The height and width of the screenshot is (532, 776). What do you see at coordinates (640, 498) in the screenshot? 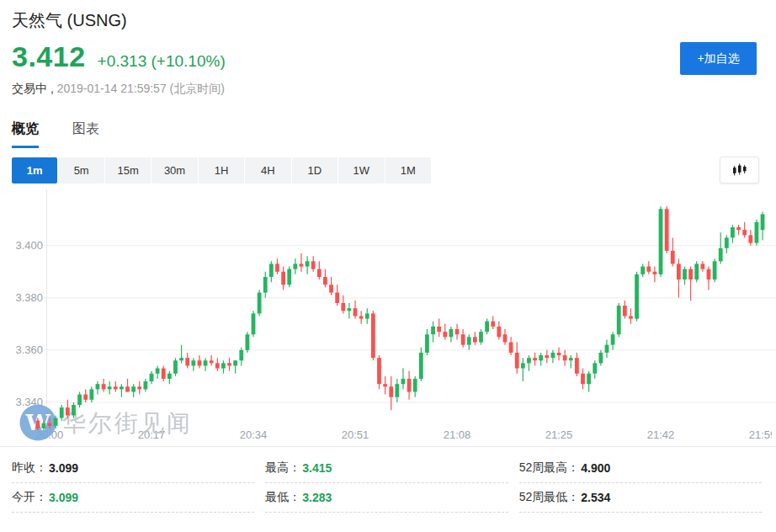
I see `stat-row: 52周最低：2.534` at bounding box center [640, 498].